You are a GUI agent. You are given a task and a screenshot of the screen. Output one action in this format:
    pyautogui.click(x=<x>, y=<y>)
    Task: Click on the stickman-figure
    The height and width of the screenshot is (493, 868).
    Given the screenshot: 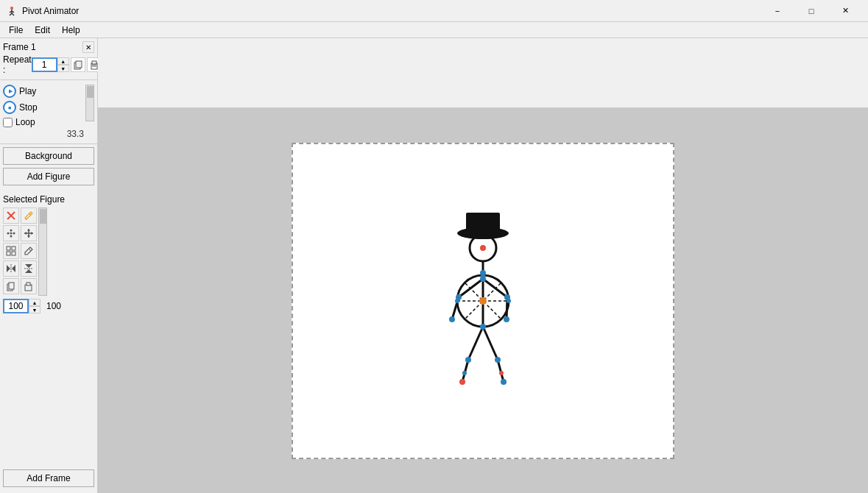 What is the action you would take?
    pyautogui.click(x=483, y=301)
    